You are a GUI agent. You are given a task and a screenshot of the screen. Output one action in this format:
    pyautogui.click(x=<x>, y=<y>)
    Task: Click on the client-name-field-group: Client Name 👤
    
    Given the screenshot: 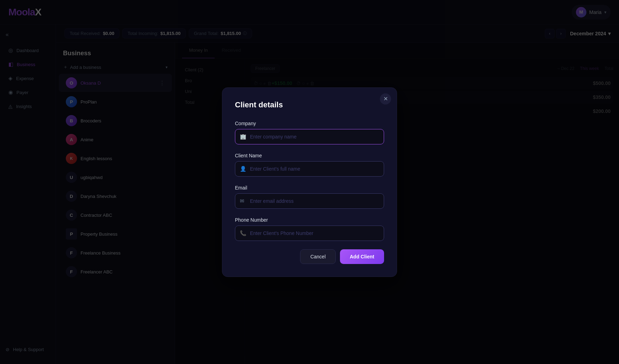 What is the action you would take?
    pyautogui.click(x=310, y=165)
    